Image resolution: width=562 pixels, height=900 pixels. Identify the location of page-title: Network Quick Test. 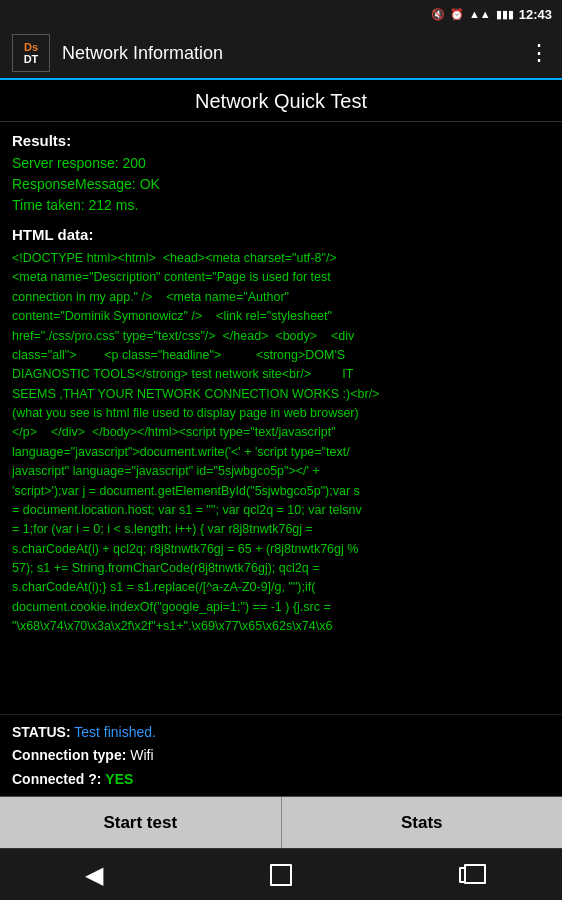
(281, 101).